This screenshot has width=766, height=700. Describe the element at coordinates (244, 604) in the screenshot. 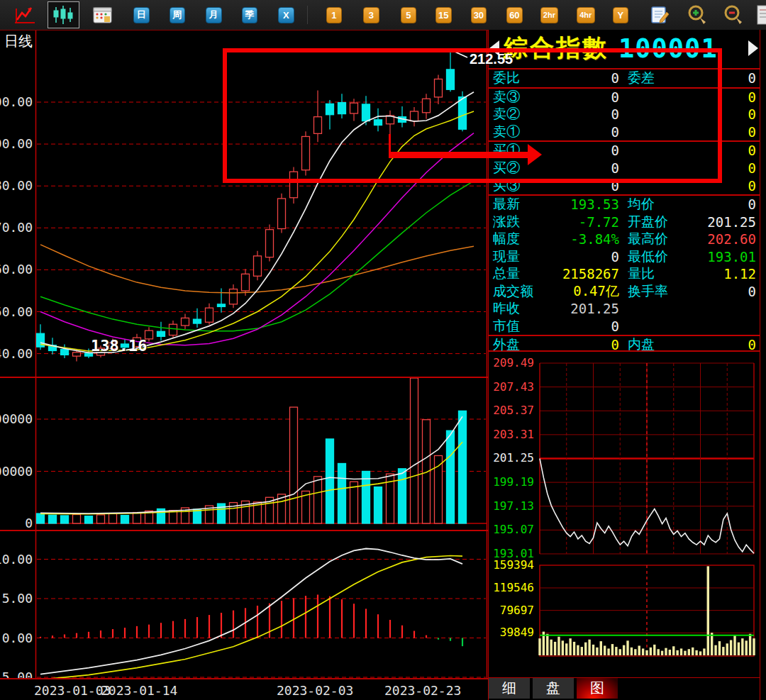

I see `macd-svg: 10.005.000.00-5.00` at that location.